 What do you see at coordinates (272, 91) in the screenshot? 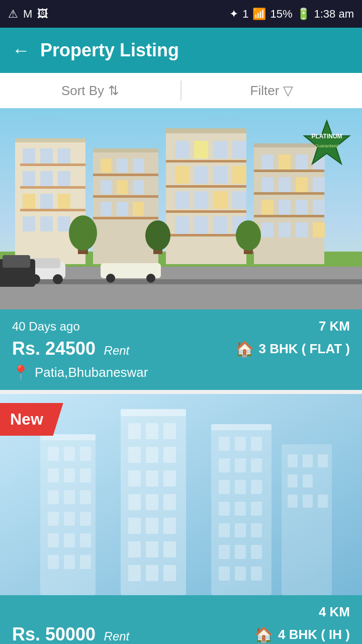
I see `filter-button: Filter ▽` at bounding box center [272, 91].